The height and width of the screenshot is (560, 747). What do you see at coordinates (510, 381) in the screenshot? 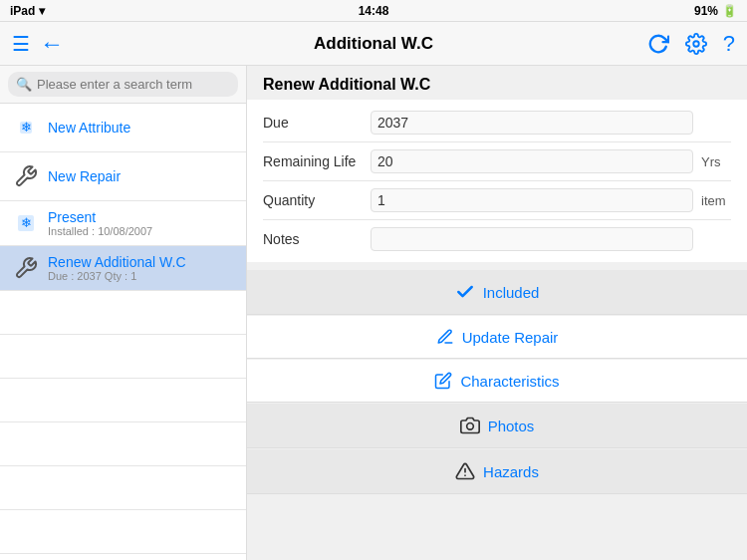
I see `characteristics-label: Characteristics` at bounding box center [510, 381].